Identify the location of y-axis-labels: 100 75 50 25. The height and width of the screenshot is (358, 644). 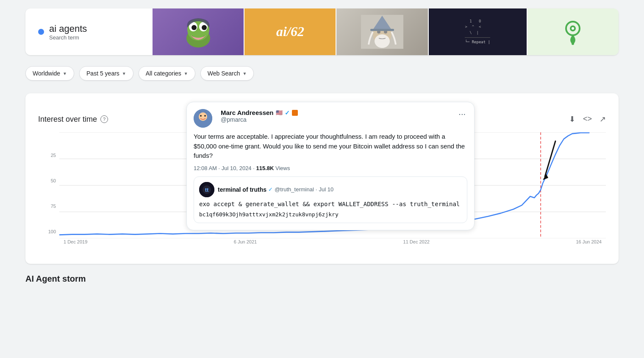
(49, 183).